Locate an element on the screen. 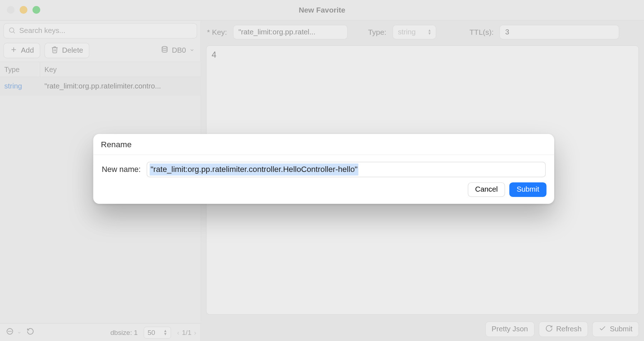 This screenshot has height=341, width=644. new-name-label: New name: is located at coordinates (121, 170).